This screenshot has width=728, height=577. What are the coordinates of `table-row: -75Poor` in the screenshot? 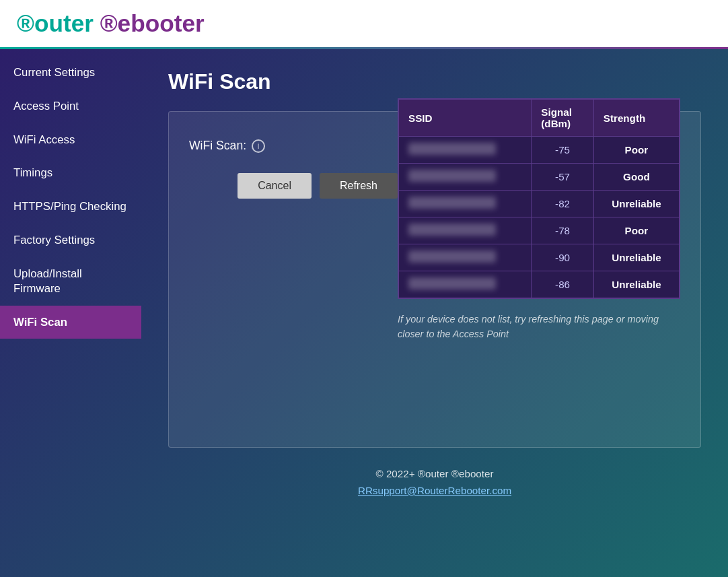 It's located at (539, 150).